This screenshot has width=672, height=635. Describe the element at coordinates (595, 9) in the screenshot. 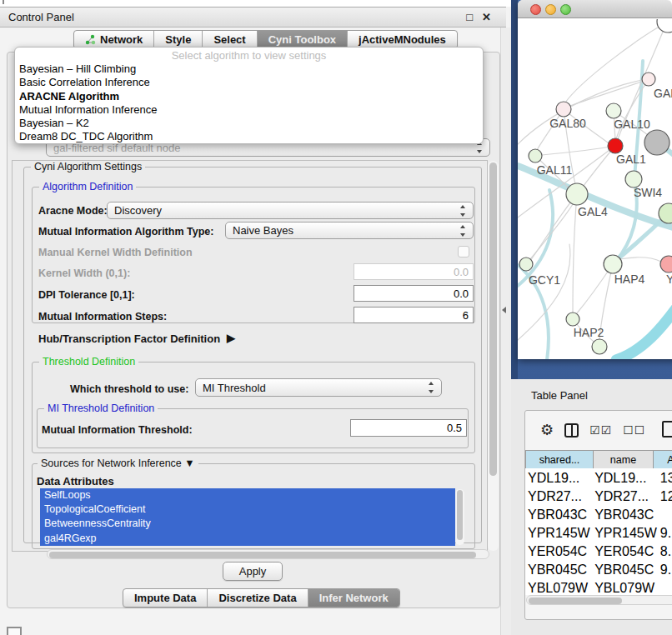

I see `network-window-titlebar` at that location.